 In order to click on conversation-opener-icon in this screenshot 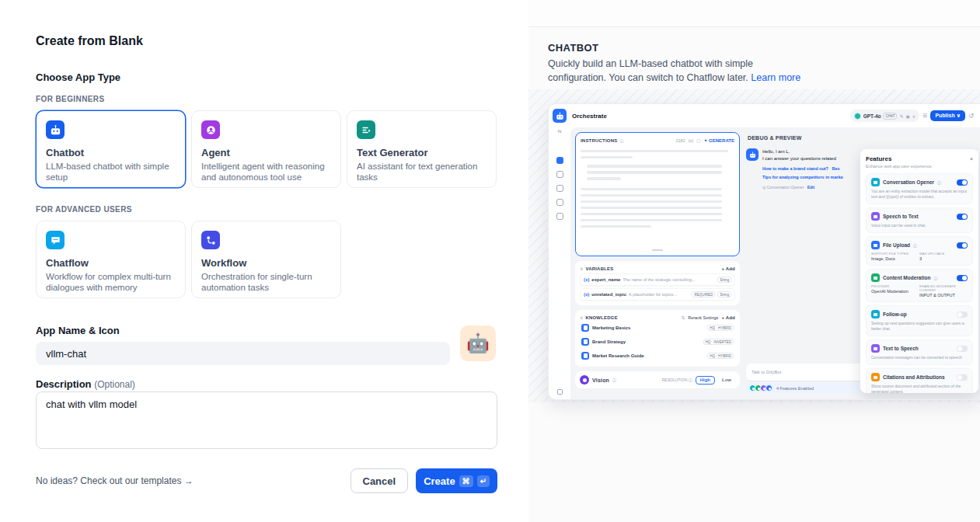, I will do `click(875, 182)`.